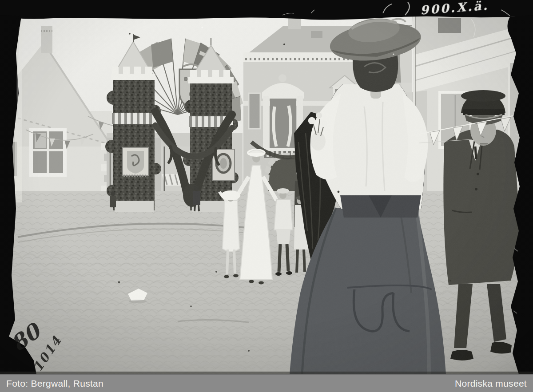 This screenshot has height=392, width=533. Describe the element at coordinates (266, 383) in the screenshot. I see `caption-bar: Foto: Bergwall, Rustan Nordiska museet` at that location.